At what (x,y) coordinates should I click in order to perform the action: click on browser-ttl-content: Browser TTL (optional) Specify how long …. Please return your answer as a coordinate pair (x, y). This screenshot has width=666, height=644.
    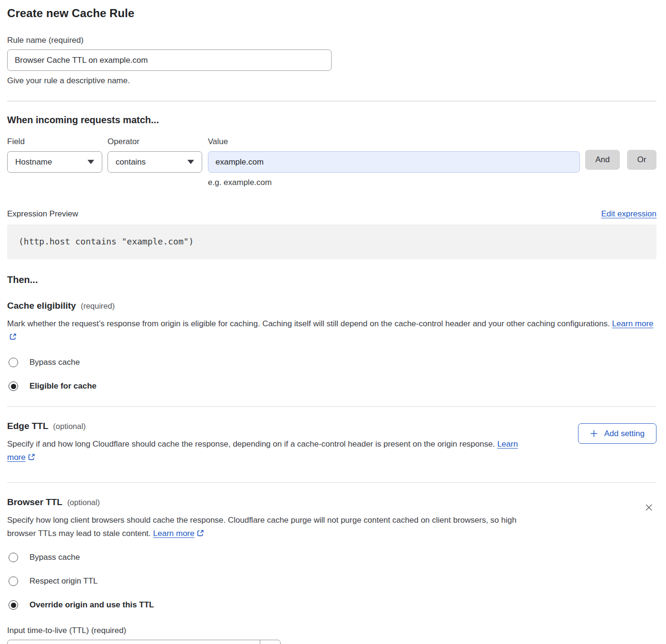
    Looking at the image, I should click on (324, 519).